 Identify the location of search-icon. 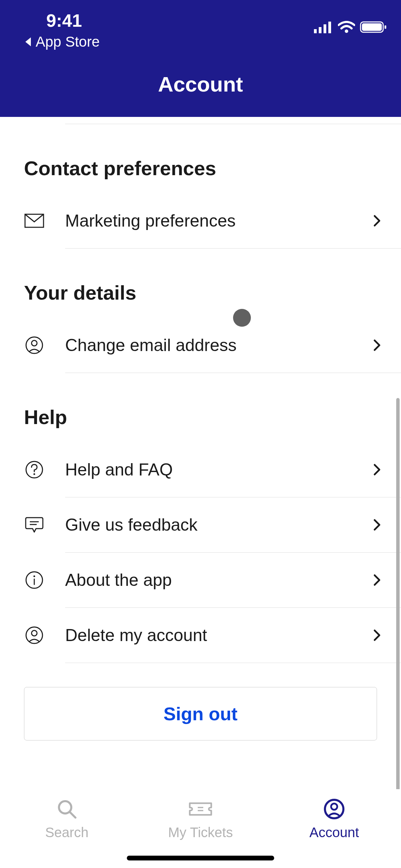
(67, 809).